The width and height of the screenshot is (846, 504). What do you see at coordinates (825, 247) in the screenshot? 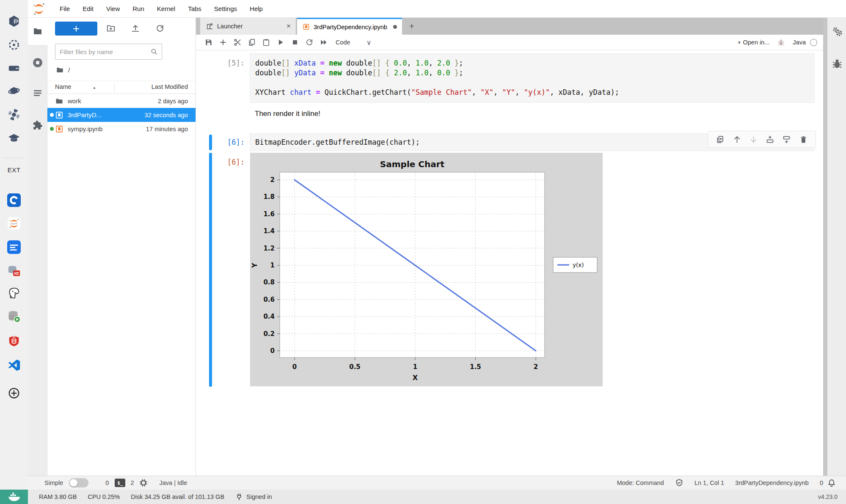
I see `notebook-scrollbar` at bounding box center [825, 247].